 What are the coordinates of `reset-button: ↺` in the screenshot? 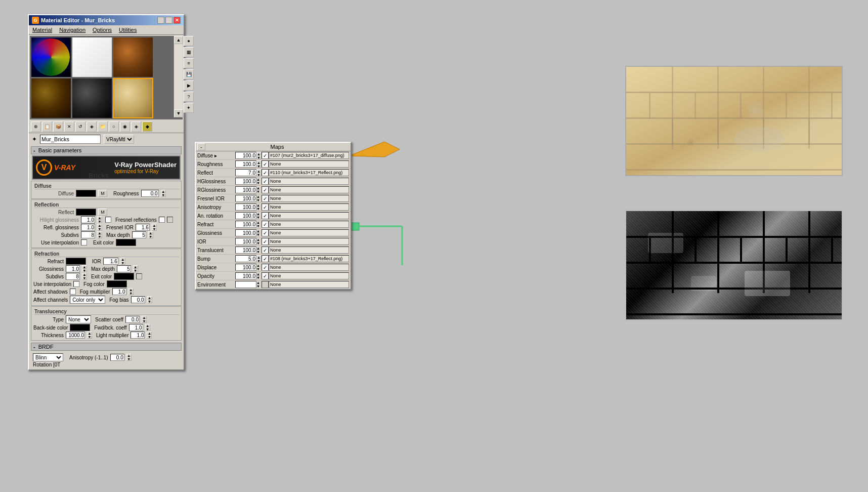 It's located at (80, 127).